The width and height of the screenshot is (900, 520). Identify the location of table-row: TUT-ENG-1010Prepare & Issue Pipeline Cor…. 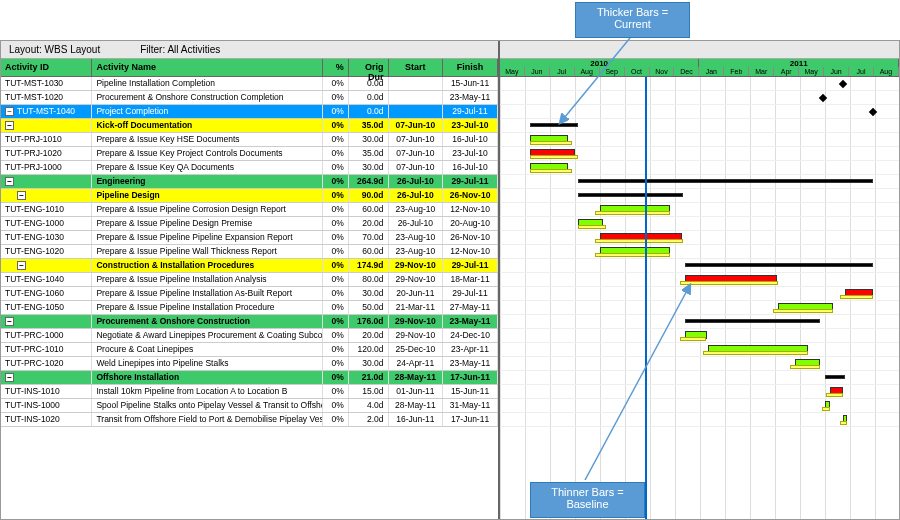
(250, 210).